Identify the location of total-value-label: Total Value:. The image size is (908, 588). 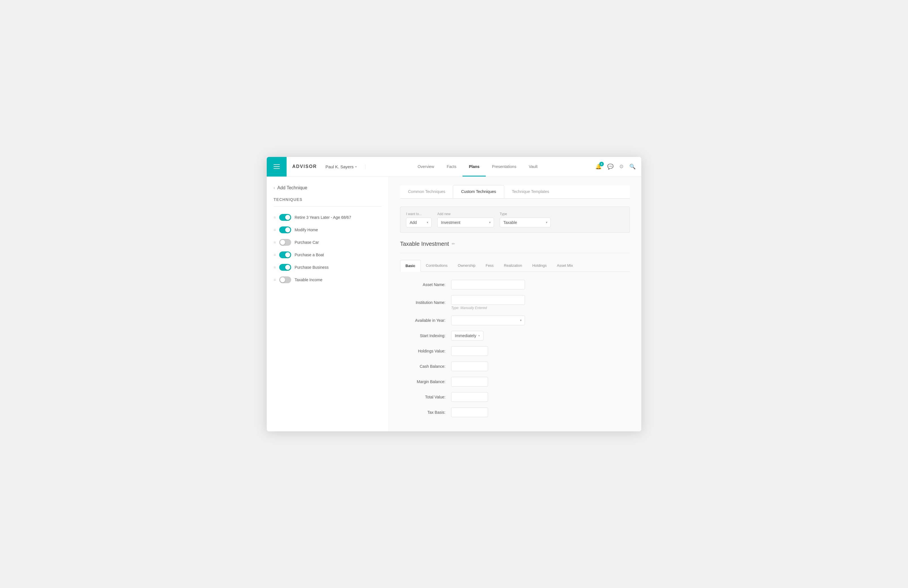
(423, 397).